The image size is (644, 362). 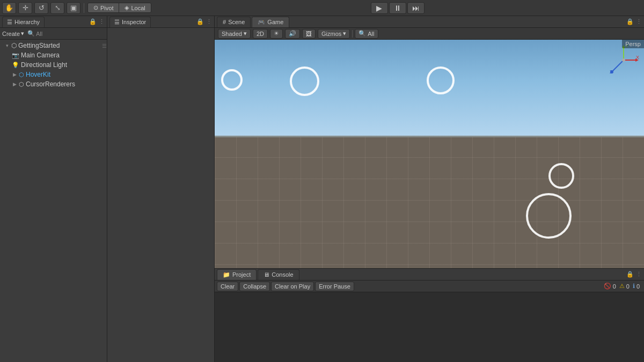 I want to click on scene-menu-icon: ☰, so click(x=104, y=46).